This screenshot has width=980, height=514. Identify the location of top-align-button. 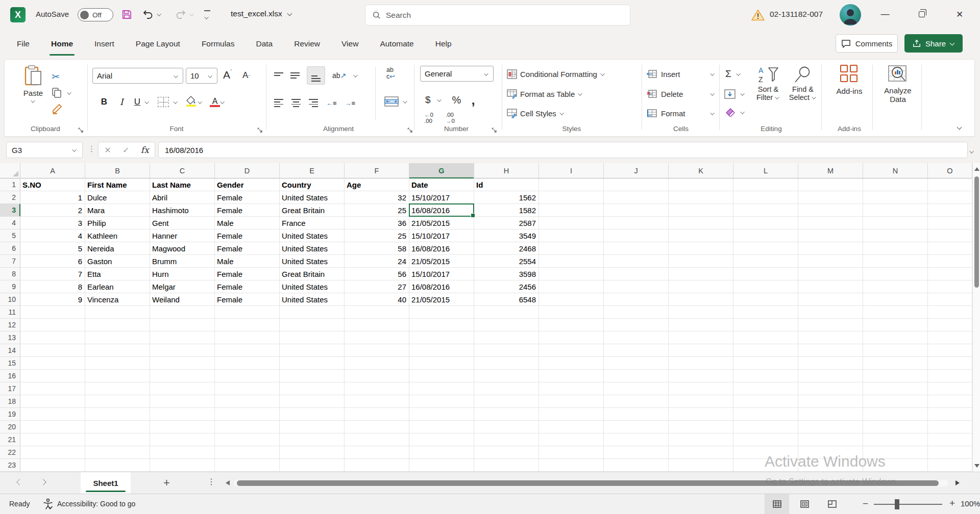
(279, 75).